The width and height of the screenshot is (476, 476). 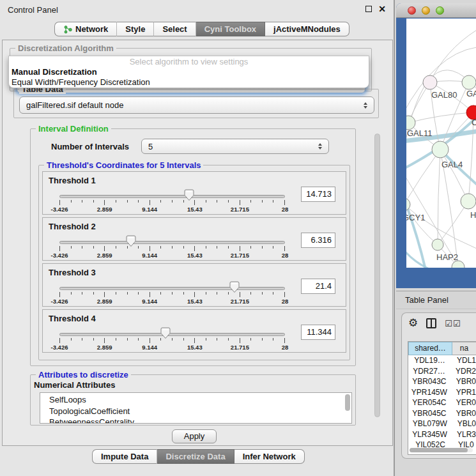 I want to click on tab-discretize-data: Discretize Data, so click(x=196, y=456).